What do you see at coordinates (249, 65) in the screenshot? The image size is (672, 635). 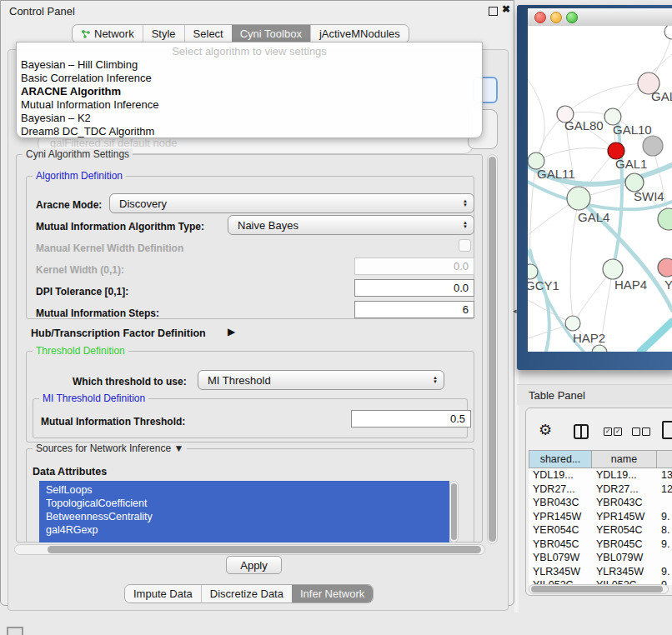 I see `algorithm-option: Bayesian – Hill Climbing` at bounding box center [249, 65].